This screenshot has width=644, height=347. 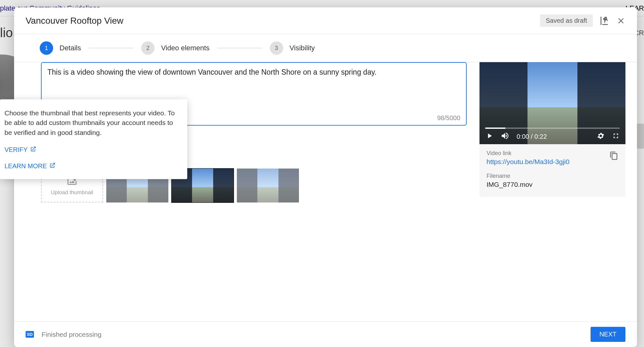 I want to click on step-details: 1 Details, so click(x=60, y=48).